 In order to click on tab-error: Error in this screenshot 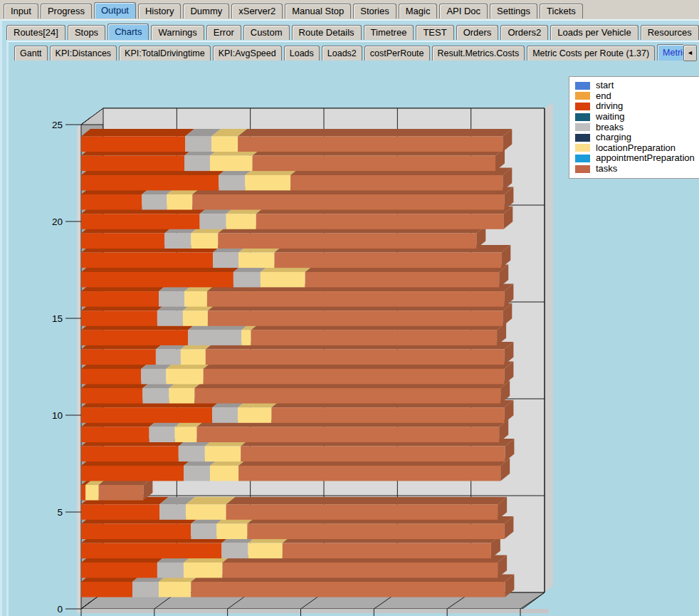, I will do `click(224, 33)`.